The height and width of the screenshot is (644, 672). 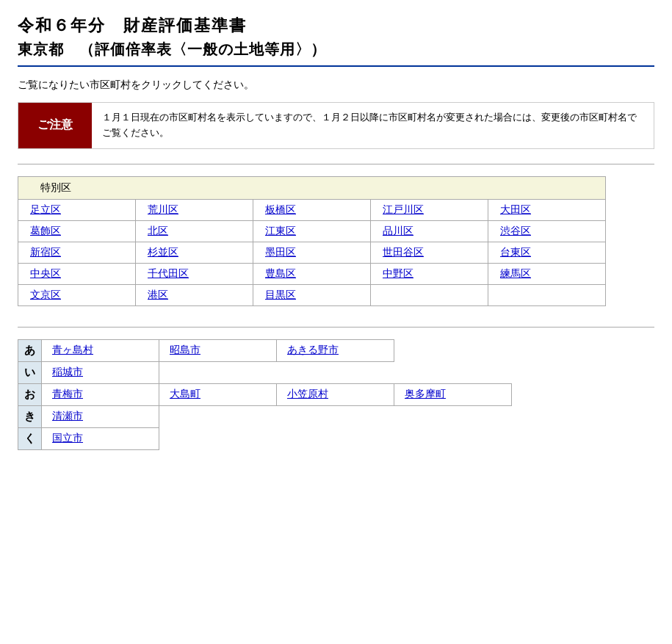 What do you see at coordinates (312, 210) in the screenshot?
I see `ward-cell: 板橋区` at bounding box center [312, 210].